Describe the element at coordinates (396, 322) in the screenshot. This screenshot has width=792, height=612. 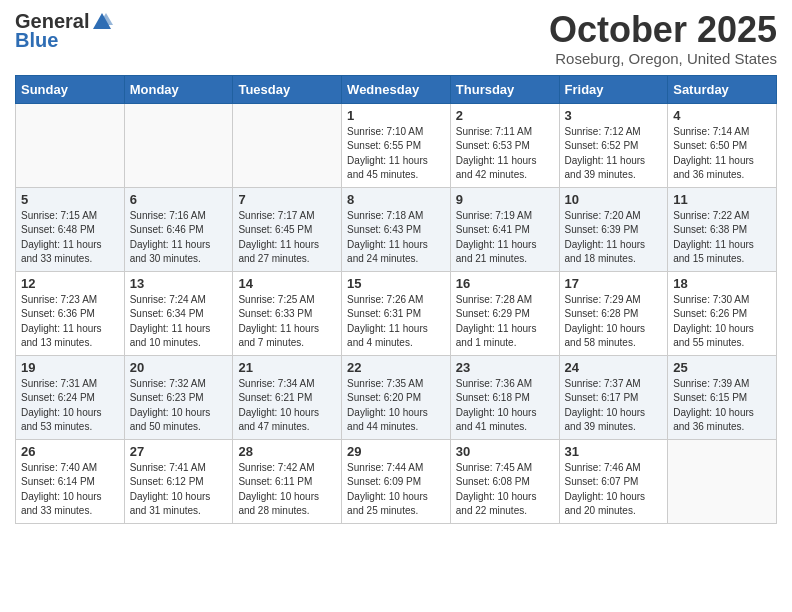
I see `day-info: Sunrise: 7:26 AMSunset: 6:31 PMDaylight:…` at that location.